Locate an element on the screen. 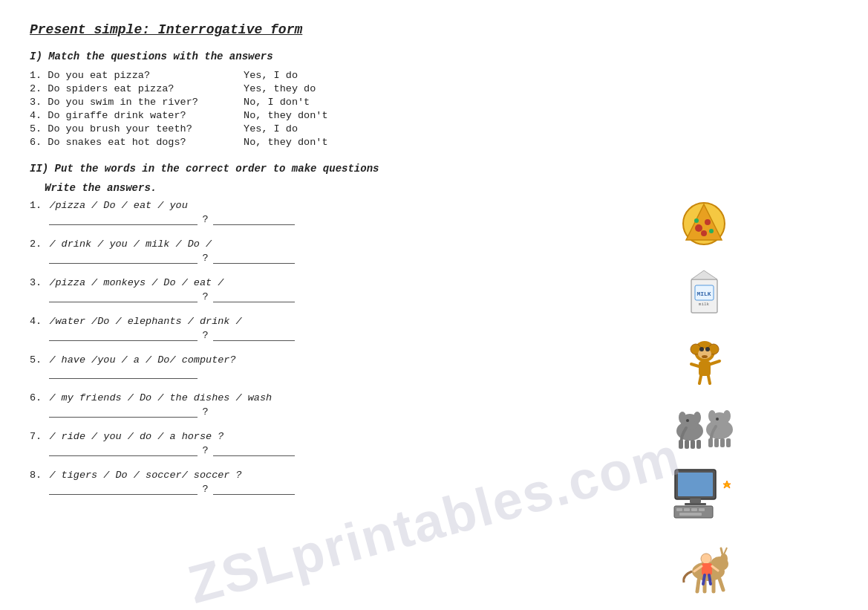 This screenshot has height=610, width=868. milk-image: MILK milk is located at coordinates (704, 292).